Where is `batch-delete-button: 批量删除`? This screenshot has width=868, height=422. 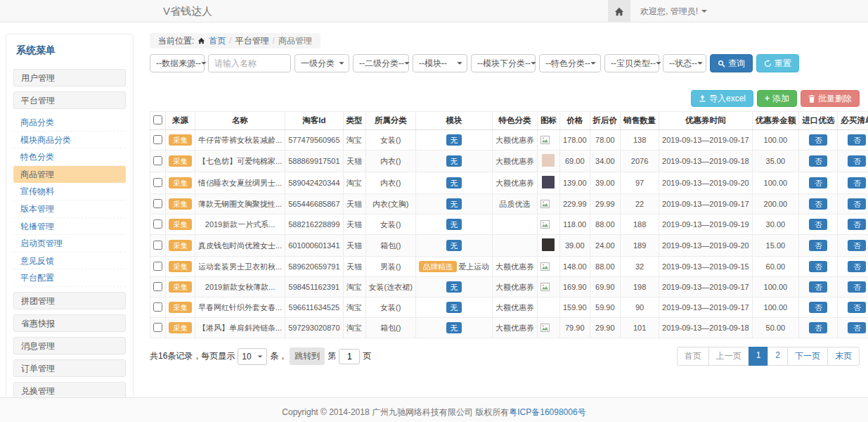 batch-delete-button: 批量删除 is located at coordinates (830, 98).